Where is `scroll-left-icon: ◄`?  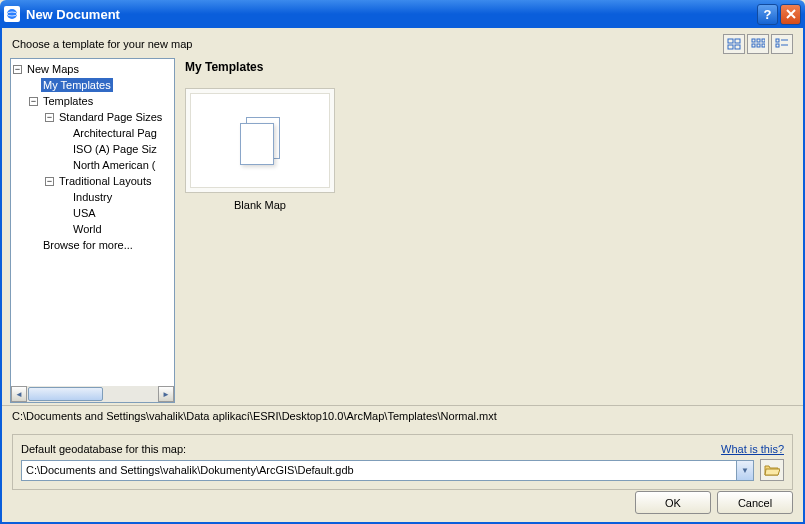 scroll-left-icon: ◄ is located at coordinates (19, 394).